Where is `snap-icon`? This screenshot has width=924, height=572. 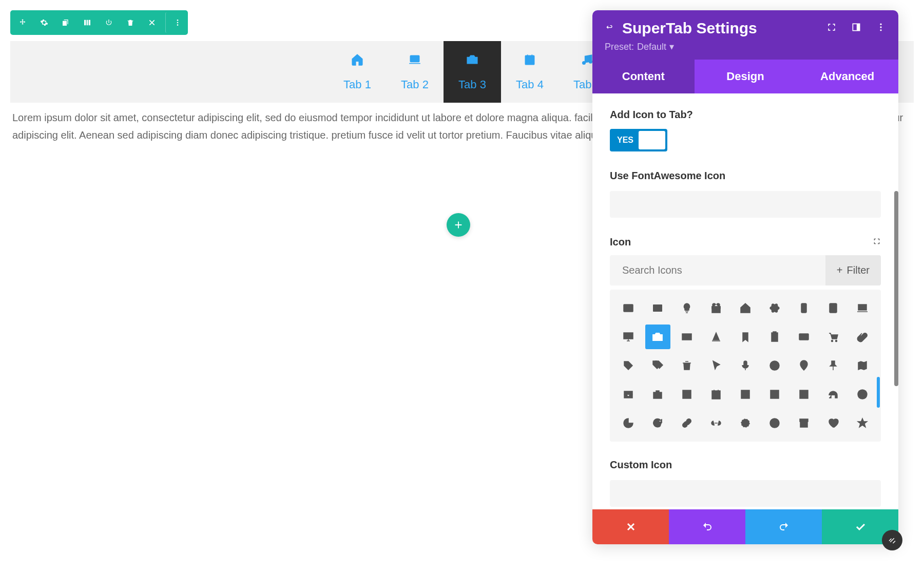 snap-icon is located at coordinates (856, 29).